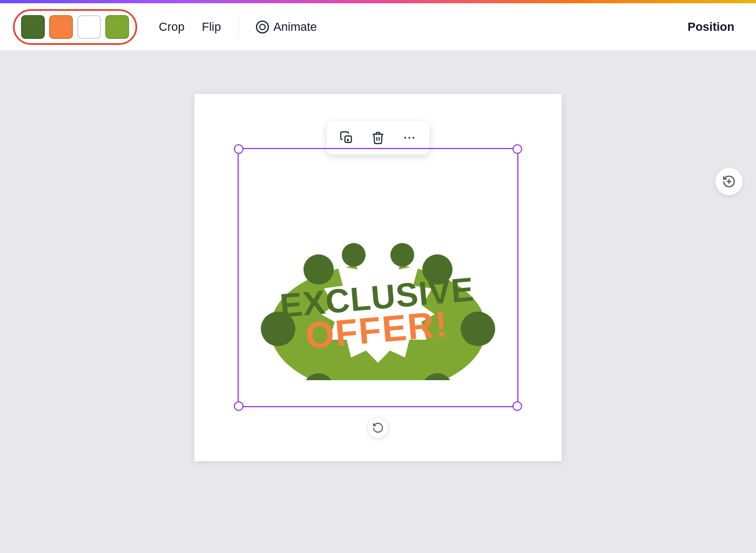 This screenshot has width=756, height=553. What do you see at coordinates (89, 27) in the screenshot?
I see `color-swatch-white` at bounding box center [89, 27].